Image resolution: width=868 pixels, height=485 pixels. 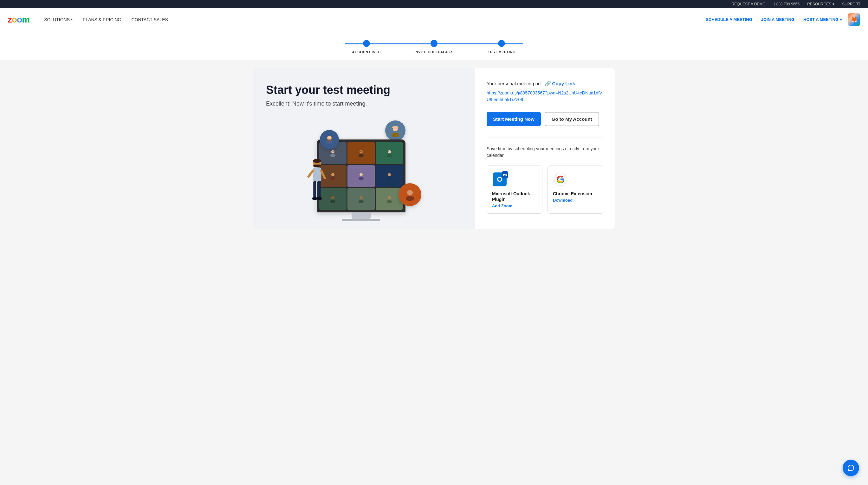 What do you see at coordinates (572, 193) in the screenshot?
I see `chrome-extension-name: Chrome Extension` at bounding box center [572, 193].